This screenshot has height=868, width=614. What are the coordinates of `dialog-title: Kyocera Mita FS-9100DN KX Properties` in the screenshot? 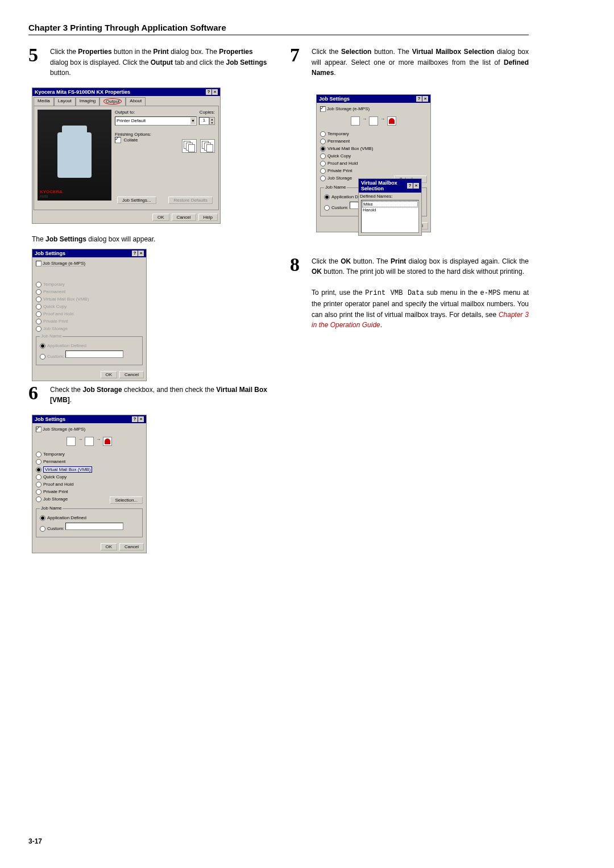 It's located at (82, 92).